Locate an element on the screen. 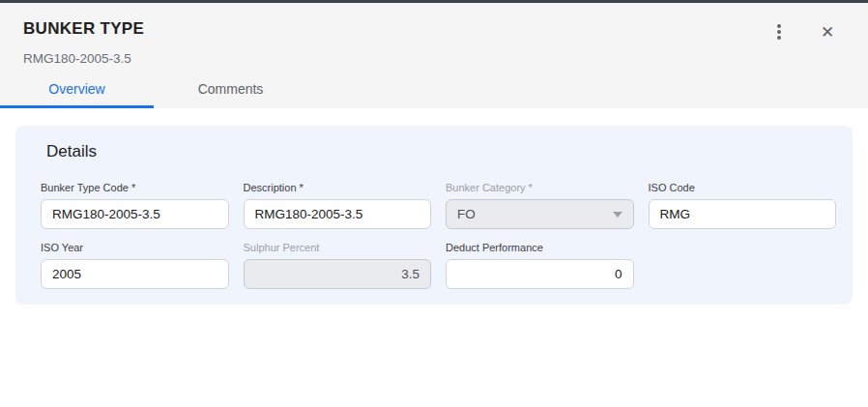  description-input is located at coordinates (338, 215).